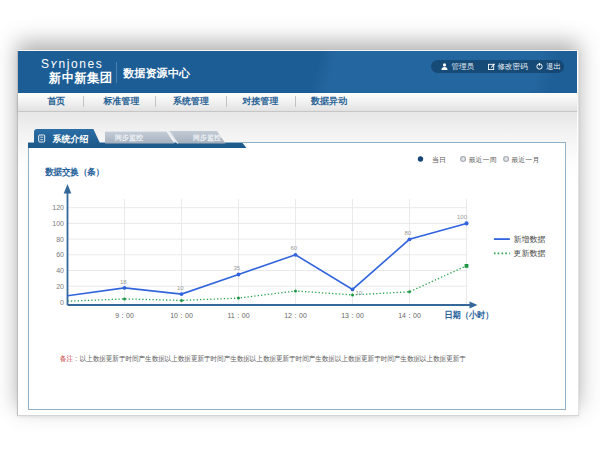  Describe the element at coordinates (525, 160) in the screenshot. I see `svg-text: 最近一月` at that location.